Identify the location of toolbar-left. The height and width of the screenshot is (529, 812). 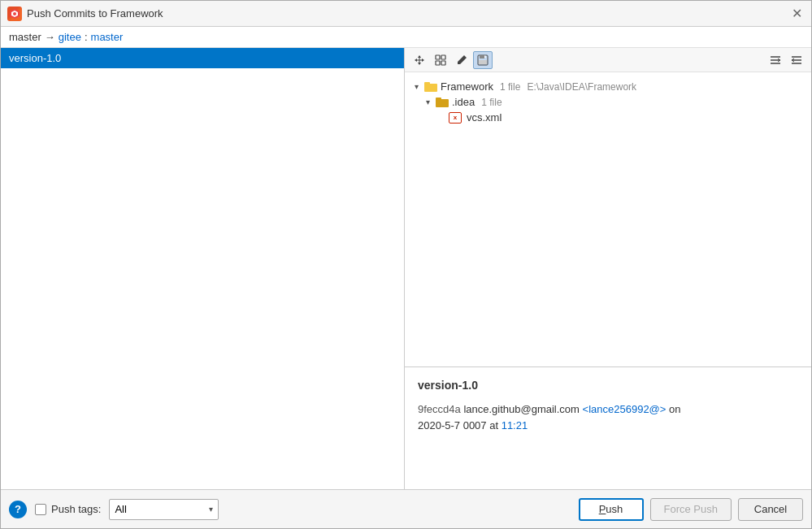
(451, 60).